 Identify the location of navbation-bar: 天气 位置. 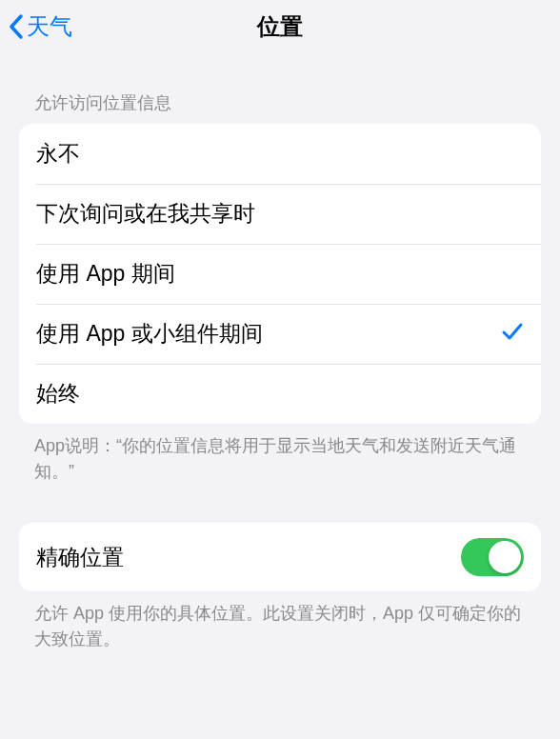
(280, 27).